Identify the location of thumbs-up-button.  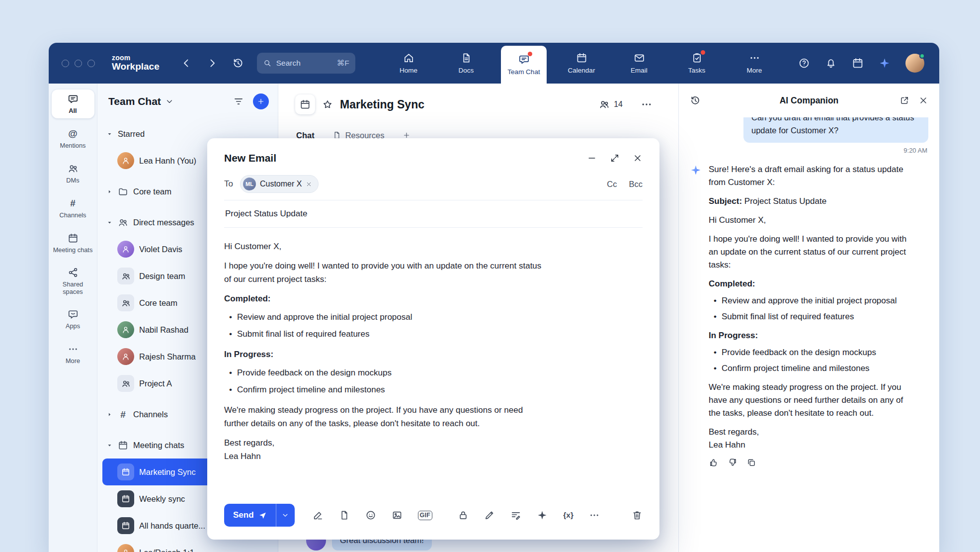
(714, 462).